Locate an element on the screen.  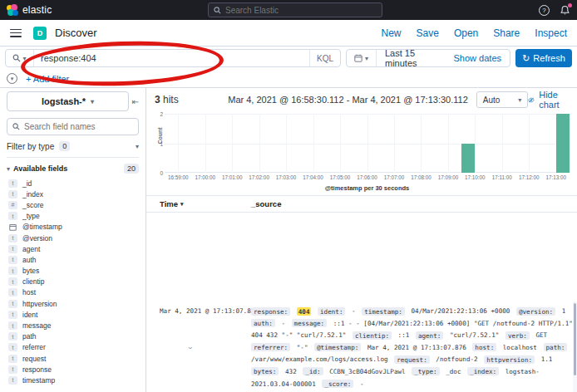
field-name: agent is located at coordinates (32, 249).